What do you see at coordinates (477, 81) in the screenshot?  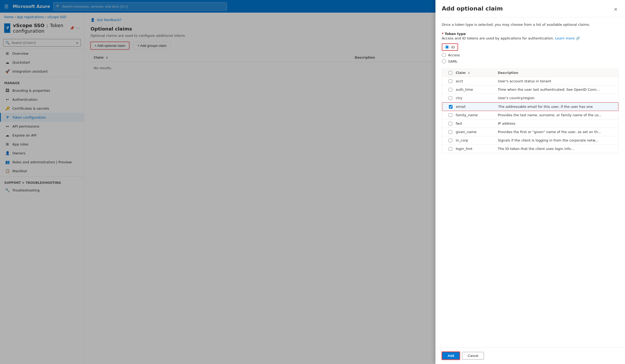 I see `acct-label: acct` at bounding box center [477, 81].